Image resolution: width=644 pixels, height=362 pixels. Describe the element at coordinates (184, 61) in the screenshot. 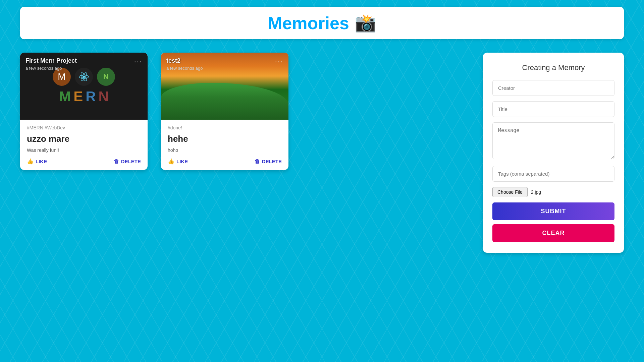

I see `card-title-2: test2` at that location.